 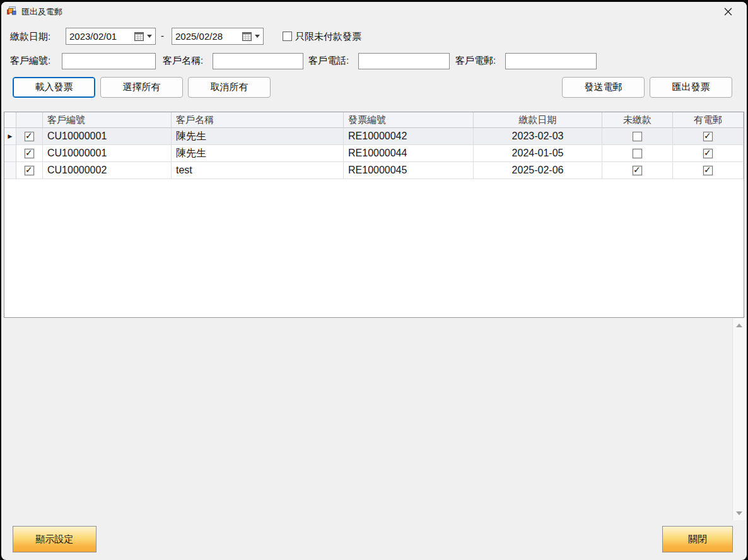 What do you see at coordinates (10, 136) in the screenshot?
I see `current-row-arrow-icon: ▶` at bounding box center [10, 136].